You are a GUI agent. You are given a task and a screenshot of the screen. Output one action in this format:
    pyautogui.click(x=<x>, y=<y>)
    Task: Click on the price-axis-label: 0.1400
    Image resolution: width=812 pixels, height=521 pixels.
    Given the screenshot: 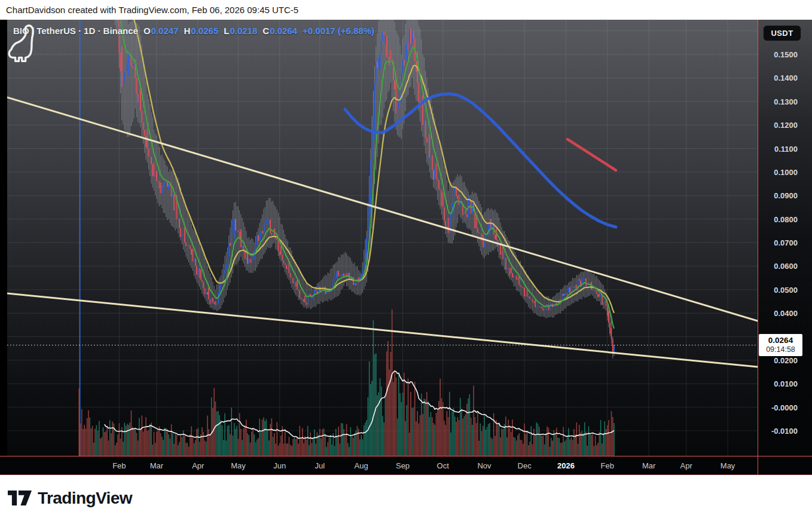 What is the action you would take?
    pyautogui.click(x=778, y=78)
    